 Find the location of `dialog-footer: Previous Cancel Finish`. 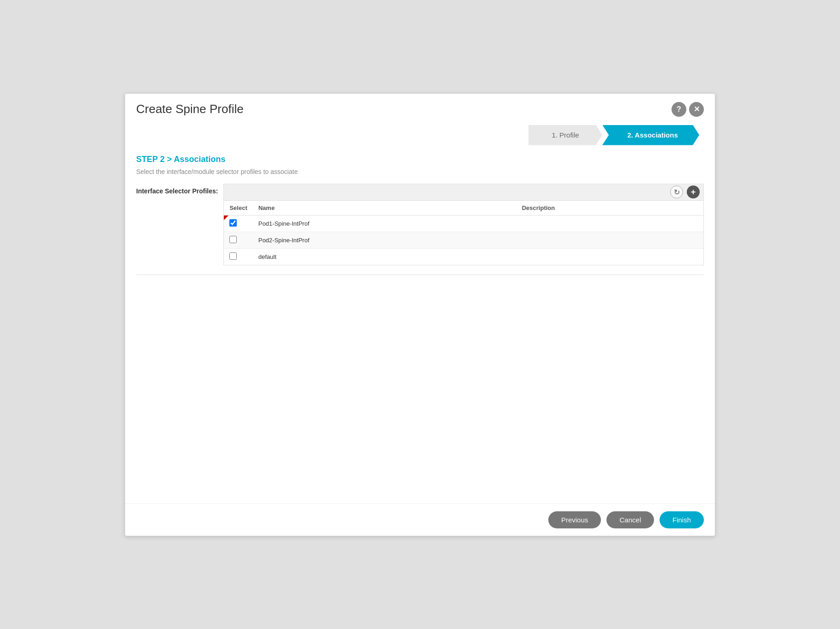

dialog-footer: Previous Cancel Finish is located at coordinates (420, 520).